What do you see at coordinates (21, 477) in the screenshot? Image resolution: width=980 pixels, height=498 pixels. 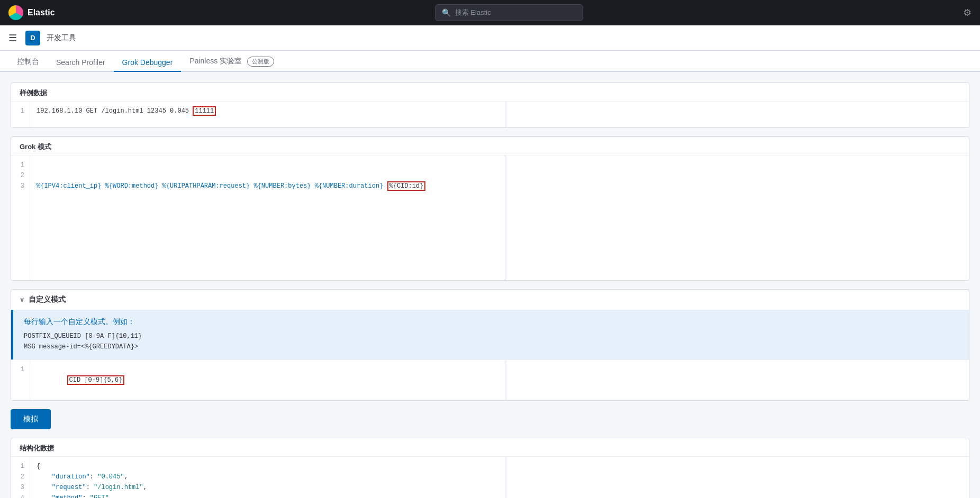 I see `structured-data-line-numbers: 1 2 3 4 5 6 7 8` at bounding box center [21, 477].